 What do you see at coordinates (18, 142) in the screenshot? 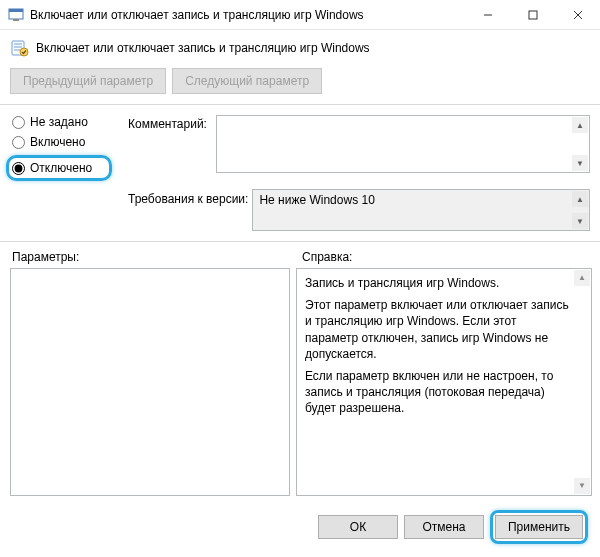
I see `radio-enabled-input` at bounding box center [18, 142].